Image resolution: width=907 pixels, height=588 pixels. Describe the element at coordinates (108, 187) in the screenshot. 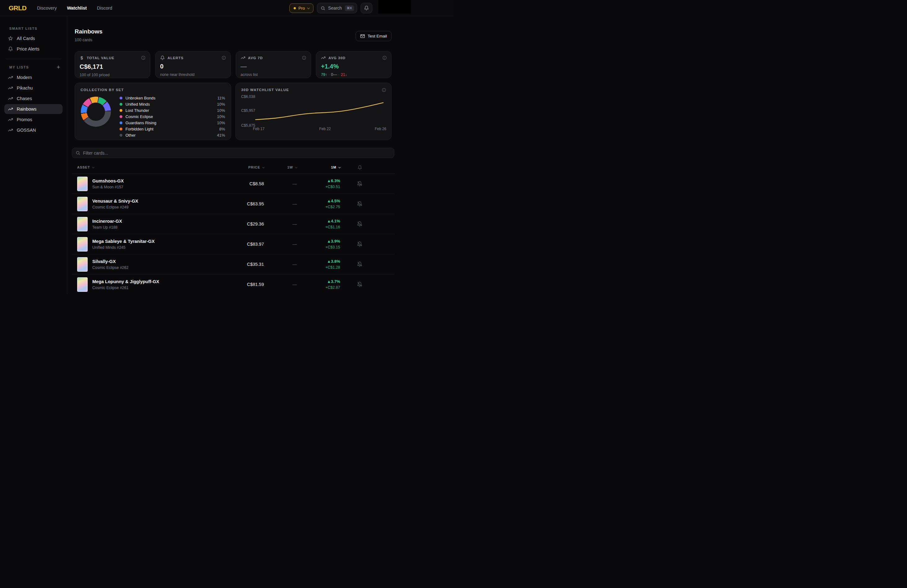

I see `card-set: Sun & Moon #157` at that location.